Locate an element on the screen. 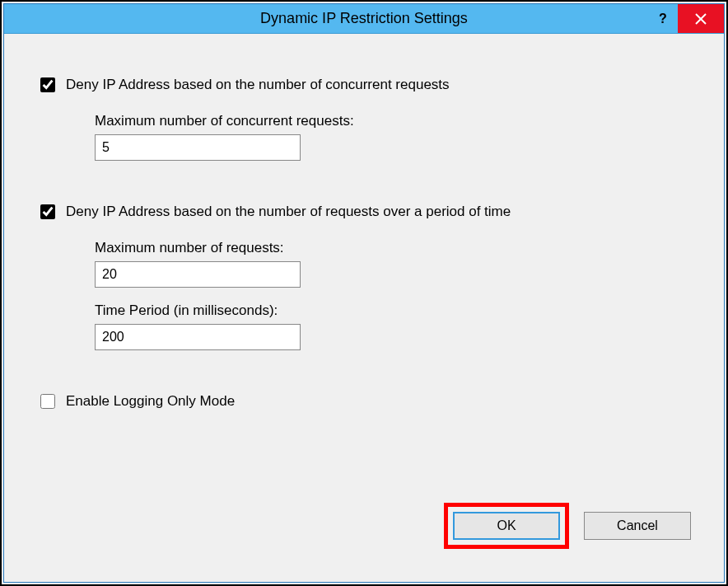 The height and width of the screenshot is (586, 728). window-title: Dynamic IP Restriction Settings is located at coordinates (364, 18).